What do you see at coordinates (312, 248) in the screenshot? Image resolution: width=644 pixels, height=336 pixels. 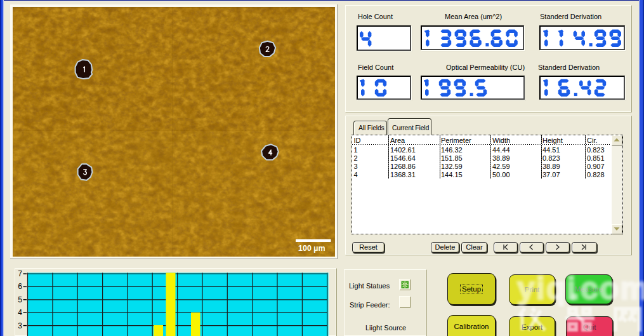 I see `svg-text: 100 µm` at bounding box center [312, 248].